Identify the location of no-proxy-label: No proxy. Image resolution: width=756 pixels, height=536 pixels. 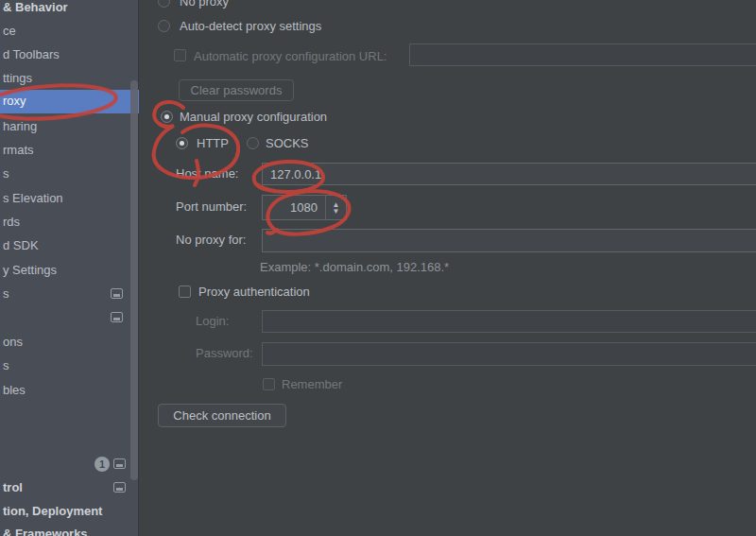
(204, 6).